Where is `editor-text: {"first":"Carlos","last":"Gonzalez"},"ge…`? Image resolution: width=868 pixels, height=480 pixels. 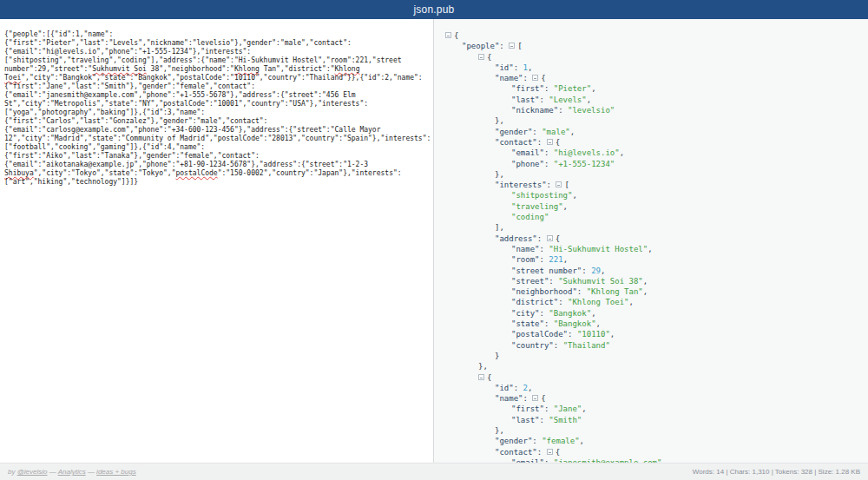
editor-text: {"first":"Carlos","last":"Gonzalez"},"ge… is located at coordinates (135, 122).